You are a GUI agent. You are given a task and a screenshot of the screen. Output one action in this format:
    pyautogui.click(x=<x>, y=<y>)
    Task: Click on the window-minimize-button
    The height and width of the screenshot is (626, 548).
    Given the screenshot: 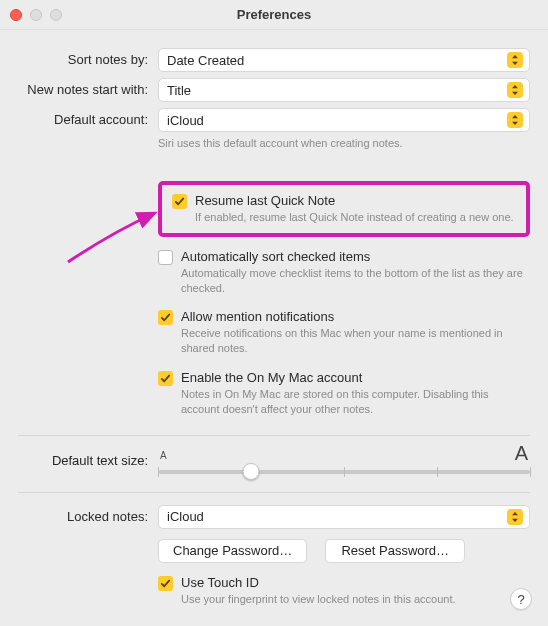 What is the action you would take?
    pyautogui.click(x=36, y=15)
    